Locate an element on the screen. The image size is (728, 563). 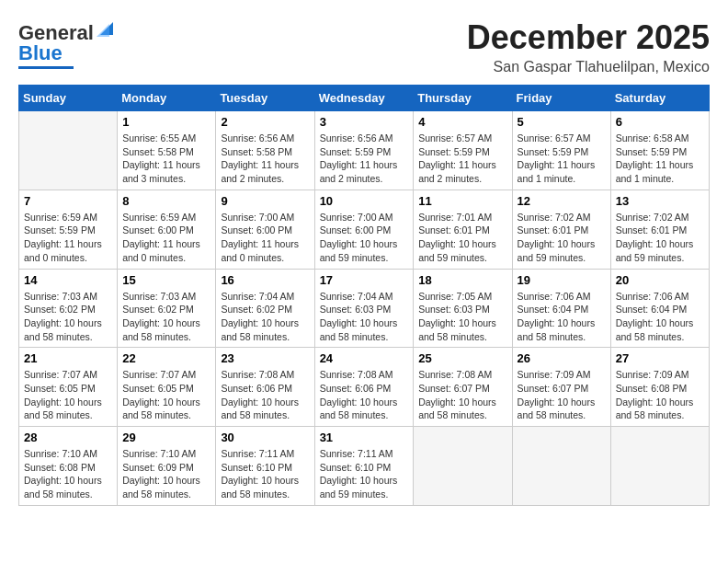
logo: General Blue is located at coordinates (68, 44).